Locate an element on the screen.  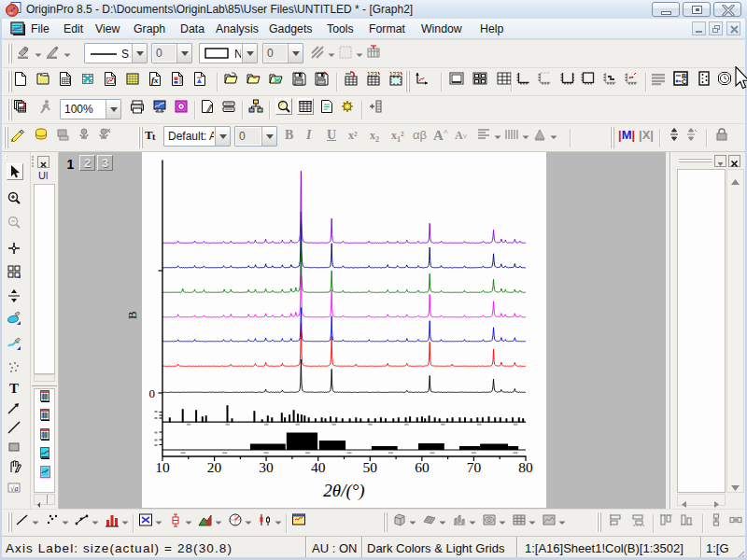
svg-text: fx is located at coordinates (155, 80).